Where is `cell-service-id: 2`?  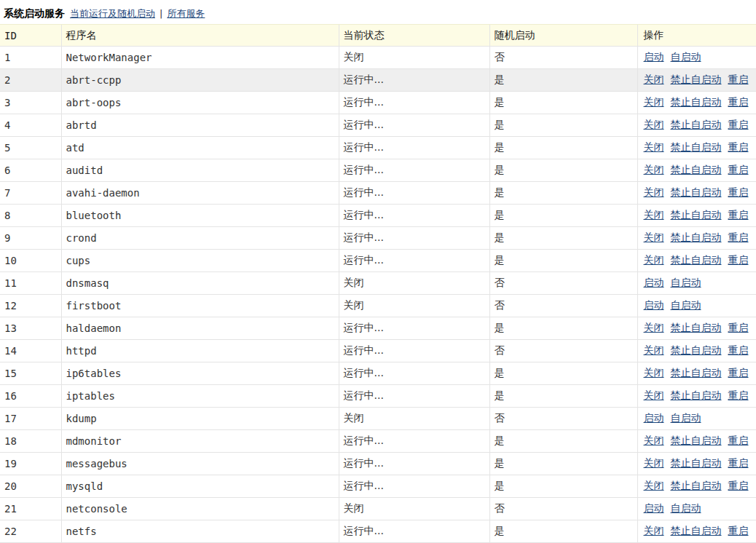
cell-service-id: 2 is located at coordinates (31, 80).